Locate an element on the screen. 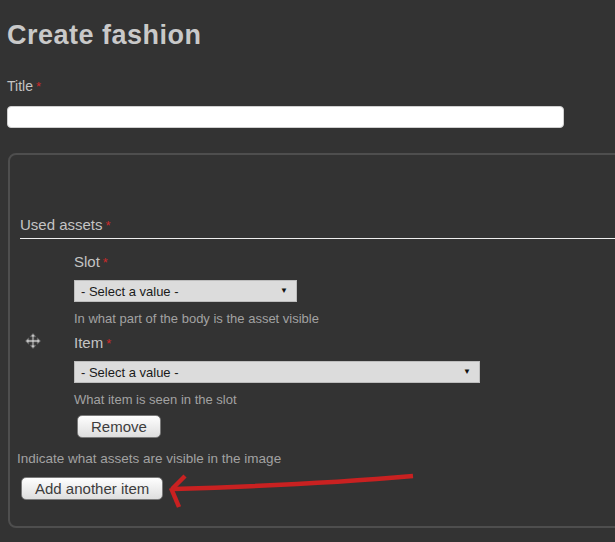 The width and height of the screenshot is (615, 542). drag-handle-icon is located at coordinates (33, 341).